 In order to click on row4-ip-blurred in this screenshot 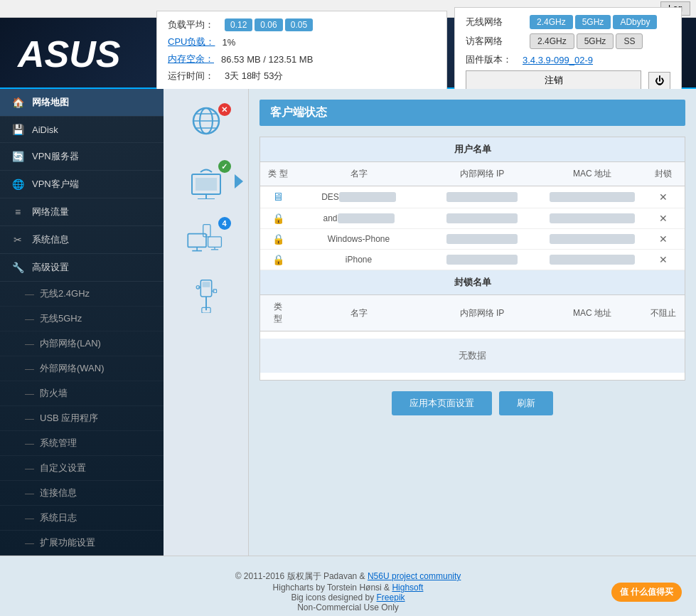, I will do `click(482, 260)`.